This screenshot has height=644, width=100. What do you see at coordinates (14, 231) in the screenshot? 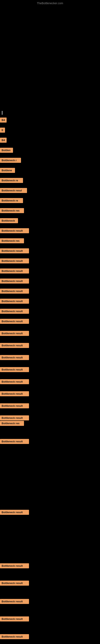
I see `bottleneck-tag-12: Bottleneck result` at bounding box center [14, 231].